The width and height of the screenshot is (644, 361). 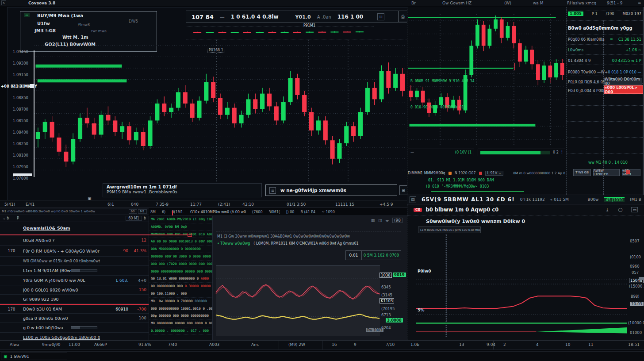 What do you see at coordinates (387, 295) in the screenshot?
I see `axis-label: (3145` at bounding box center [387, 295].